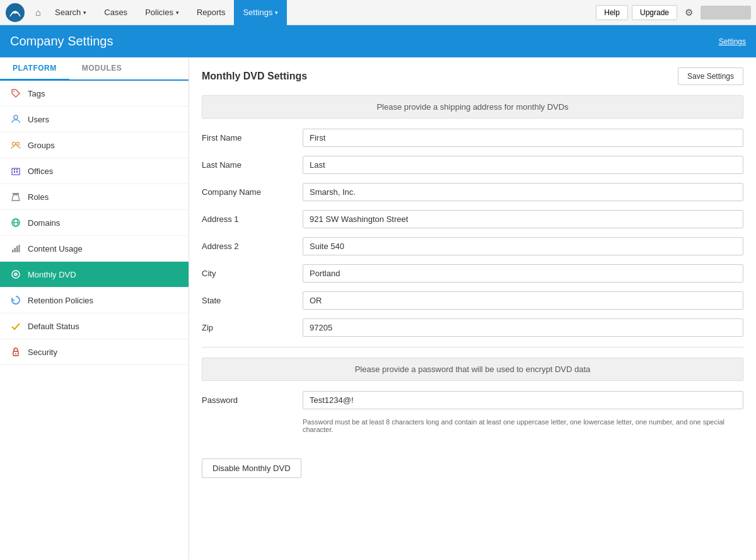 The image size is (756, 560). What do you see at coordinates (473, 274) in the screenshot?
I see `city-row: City` at bounding box center [473, 274].